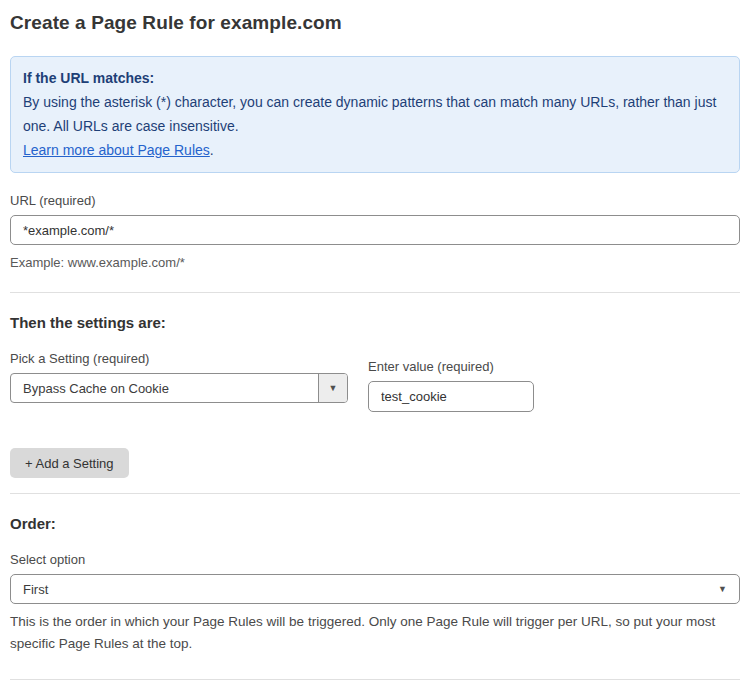  What do you see at coordinates (375, 200) in the screenshot?
I see `url-field-label: URL (required)` at bounding box center [375, 200].